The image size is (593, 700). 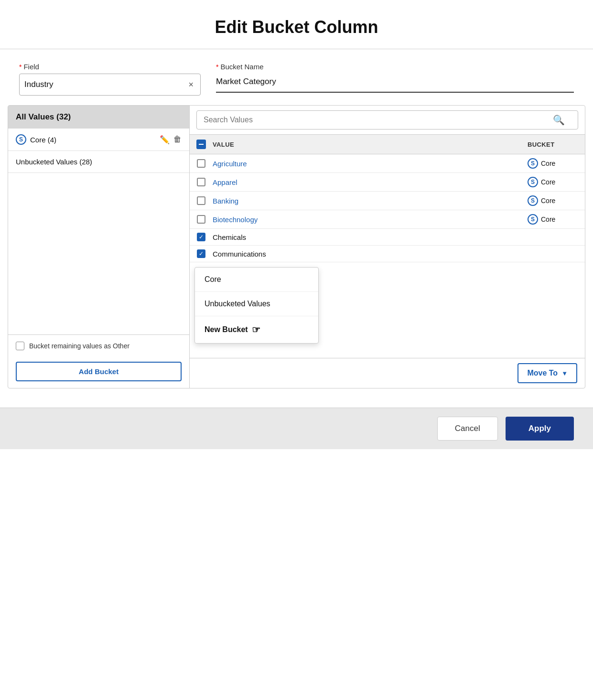 What do you see at coordinates (98, 140) in the screenshot?
I see `bucket-item-core: S Core (4) ✏️ 🗑` at bounding box center [98, 140].